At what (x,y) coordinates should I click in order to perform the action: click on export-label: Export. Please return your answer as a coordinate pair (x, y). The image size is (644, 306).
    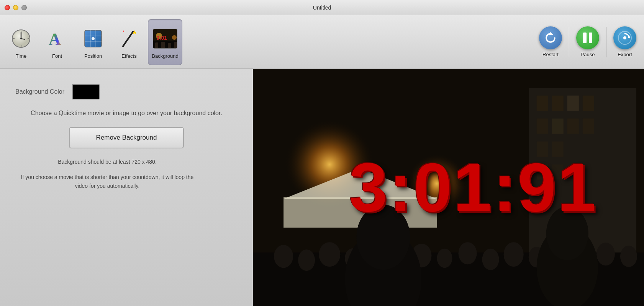
    Looking at the image, I should click on (625, 54).